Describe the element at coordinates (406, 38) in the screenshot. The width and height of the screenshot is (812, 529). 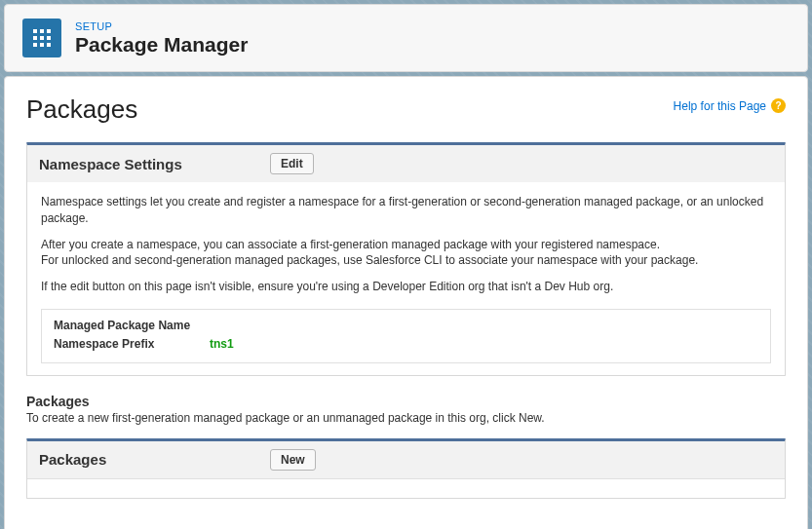
I see `setup-header: SETUP Package Manager` at that location.